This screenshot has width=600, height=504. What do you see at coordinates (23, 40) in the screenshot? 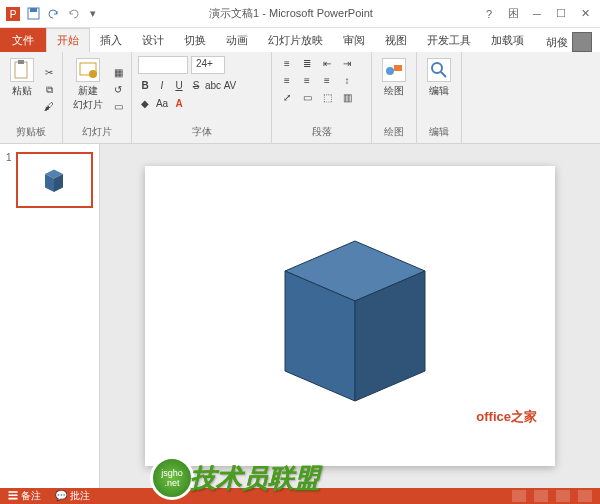
I see `tab-file: 文件` at bounding box center [23, 40].